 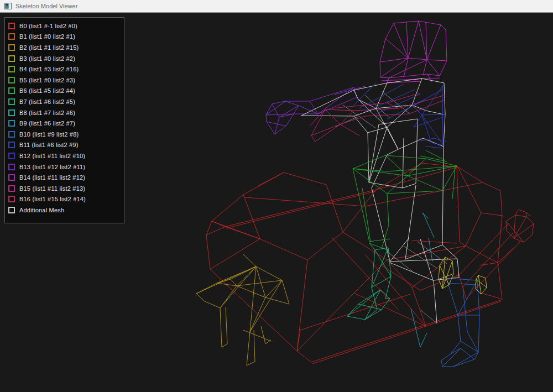 What do you see at coordinates (46, 6) in the screenshot?
I see `window-title: Skeleton Model Viewer` at bounding box center [46, 6].